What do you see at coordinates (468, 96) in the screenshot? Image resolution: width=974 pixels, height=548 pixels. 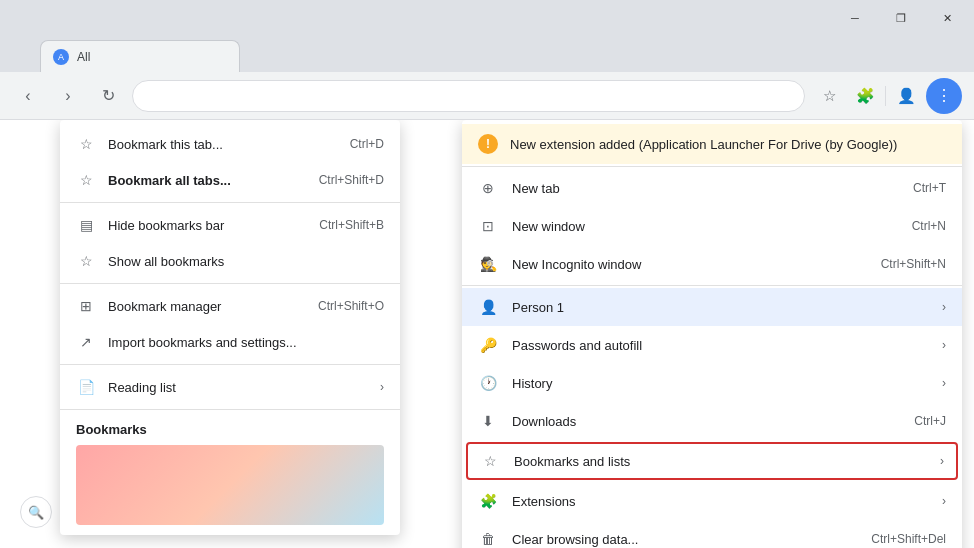 I see `address-bar` at bounding box center [468, 96].